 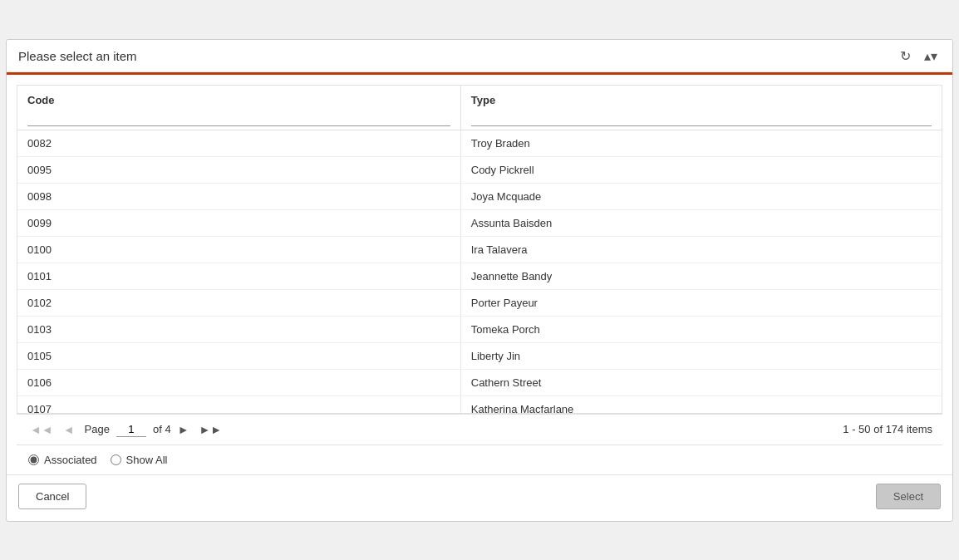 I want to click on page-of-label: of 4, so click(x=162, y=429).